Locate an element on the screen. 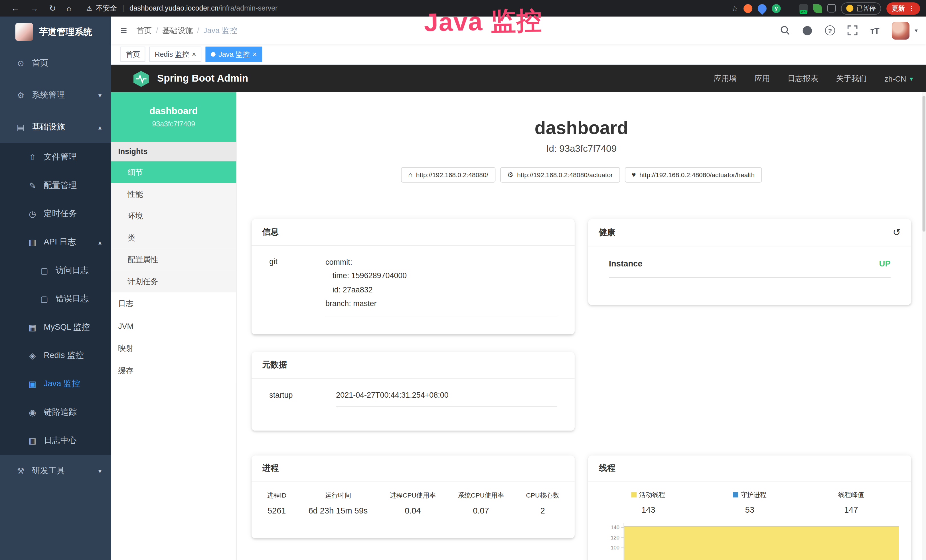 This screenshot has height=560, width=926. chrome-update-button: 更新 ⋮ is located at coordinates (903, 8).